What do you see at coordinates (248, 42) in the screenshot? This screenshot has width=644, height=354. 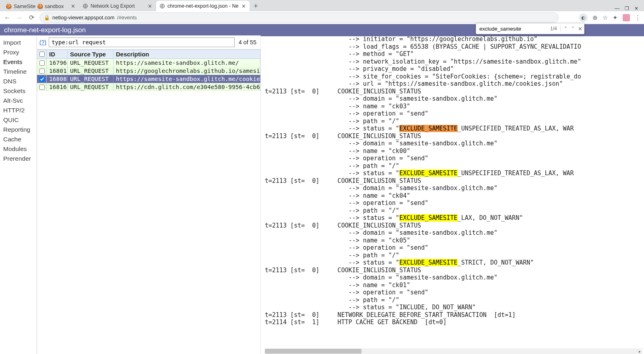 I see `filter-count: 4 of 55` at bounding box center [248, 42].